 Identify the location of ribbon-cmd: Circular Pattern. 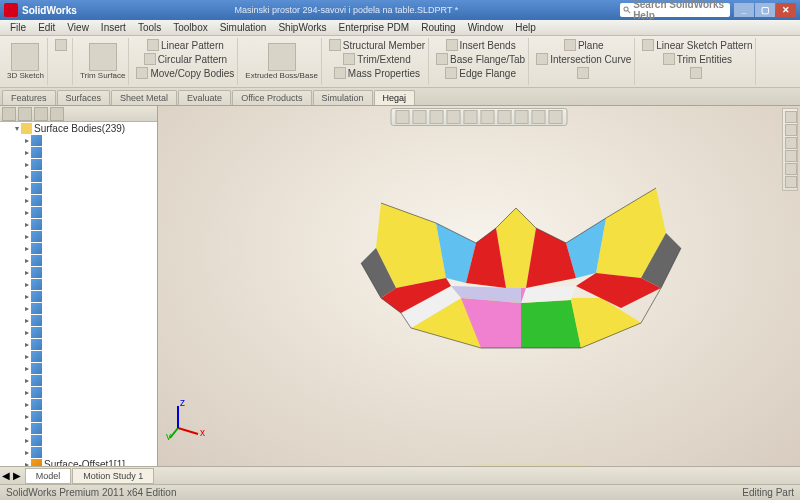
(186, 59).